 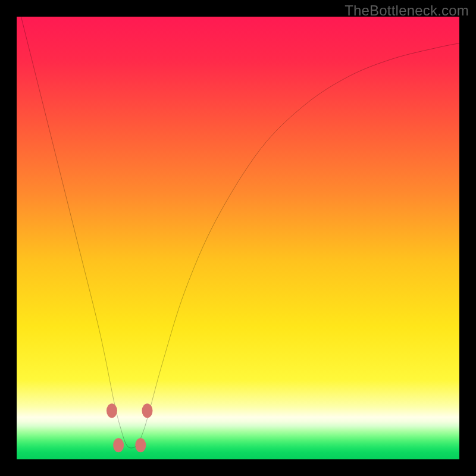 What do you see at coordinates (130, 428) in the screenshot?
I see `curve-markers` at bounding box center [130, 428].